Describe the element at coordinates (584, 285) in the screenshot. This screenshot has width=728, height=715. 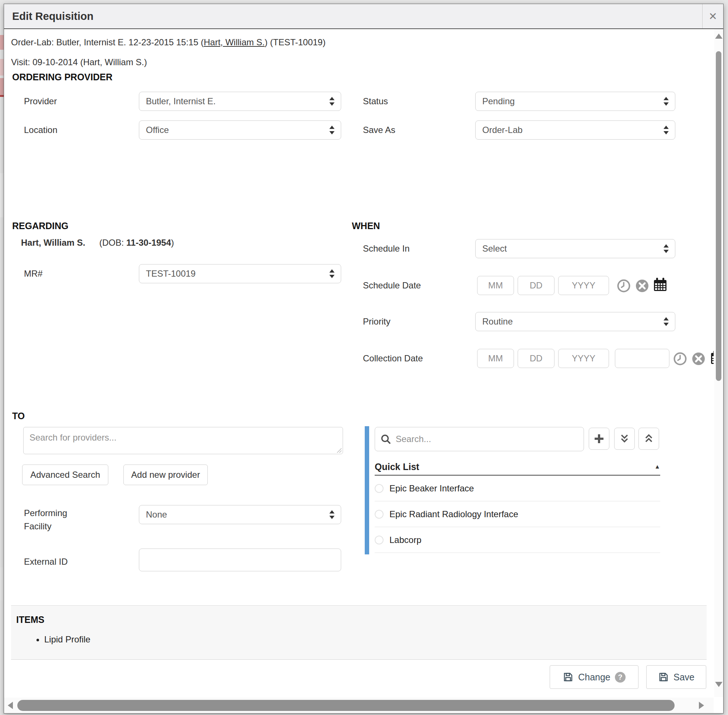
I see `schedule-year-input` at that location.